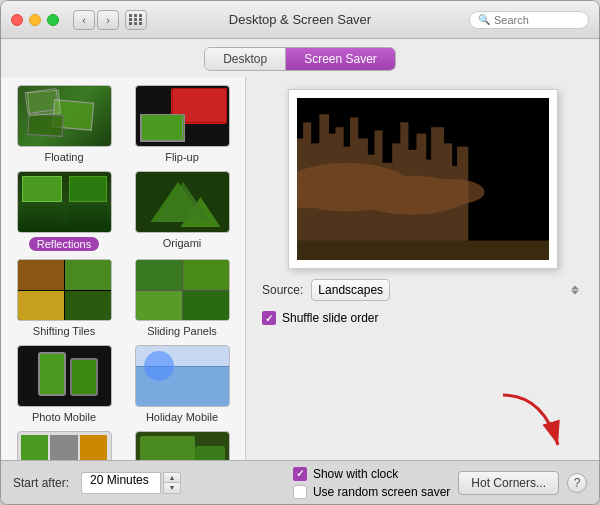 The image size is (600, 505). Describe the element at coordinates (182, 384) in the screenshot. I see `list-item: Holiday Mobile` at that location.